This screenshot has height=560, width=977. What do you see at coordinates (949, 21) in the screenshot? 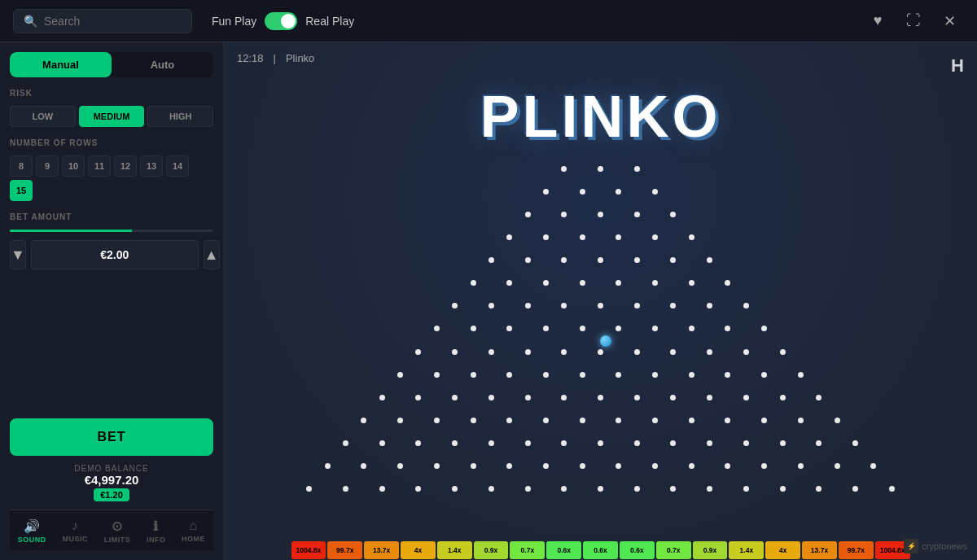
I see `close-button: ✕` at bounding box center [949, 21].